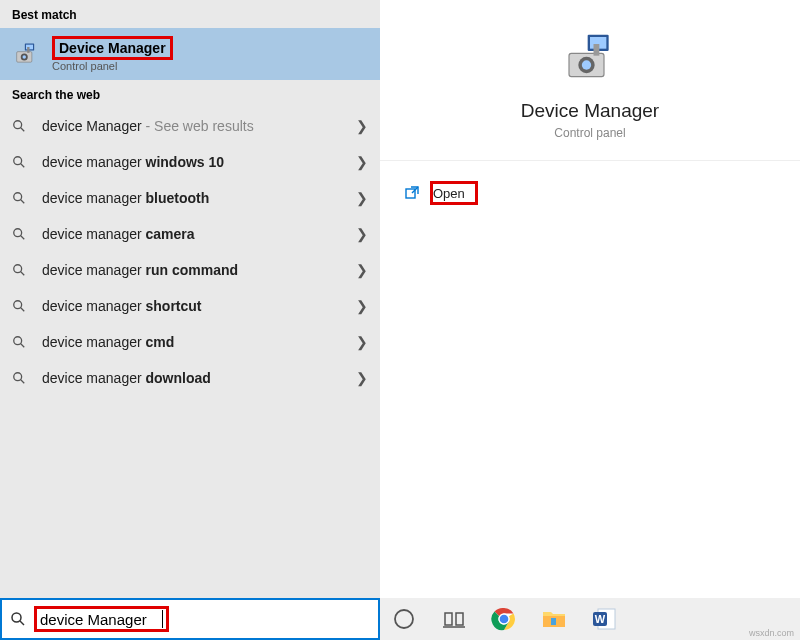 This screenshot has height=640, width=800. What do you see at coordinates (199, 162) in the screenshot?
I see `web-result-label: device manager windows 10` at bounding box center [199, 162].